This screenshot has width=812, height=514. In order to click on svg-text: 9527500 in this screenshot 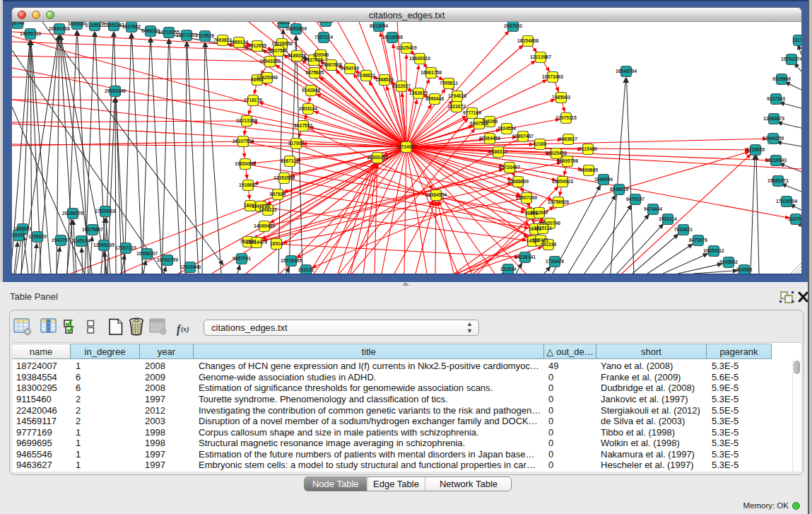, I will do `click(278, 51)`.